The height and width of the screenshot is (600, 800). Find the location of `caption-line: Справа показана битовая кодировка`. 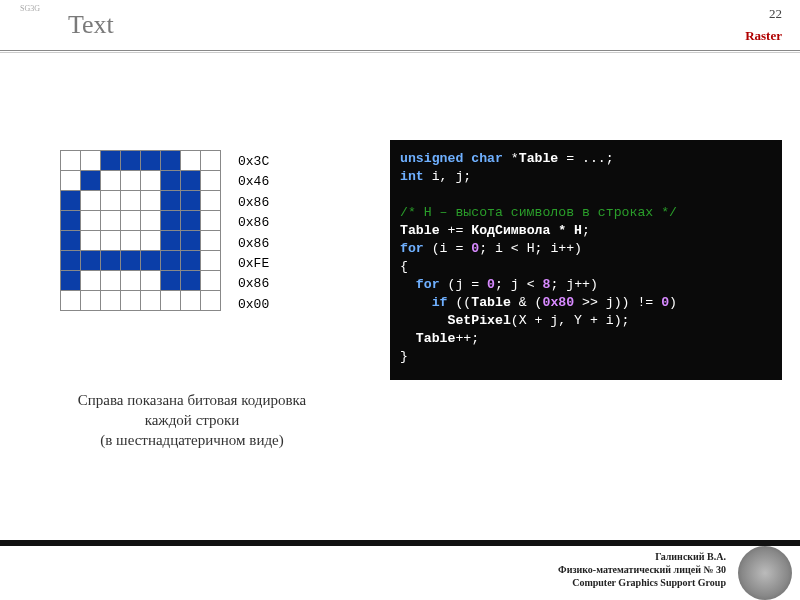

caption-line: Справа показана битовая кодировка is located at coordinates (192, 400).